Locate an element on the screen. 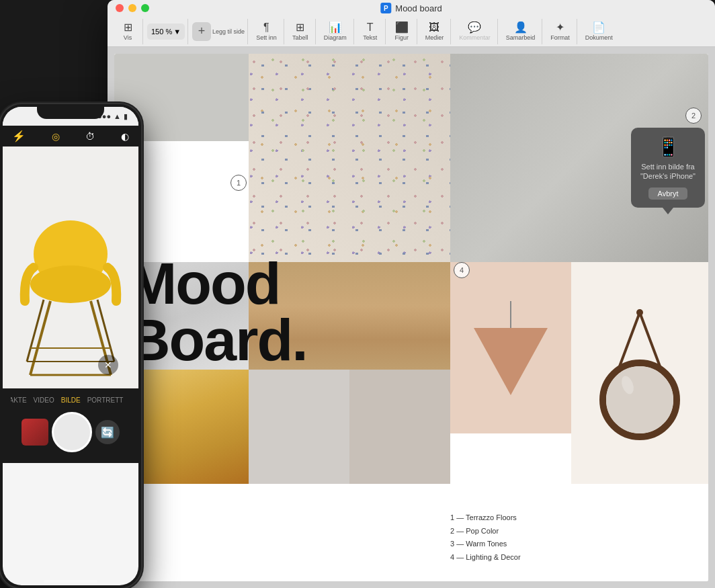 This screenshot has height=588, width=715. figur-label: Figur is located at coordinates (402, 38).